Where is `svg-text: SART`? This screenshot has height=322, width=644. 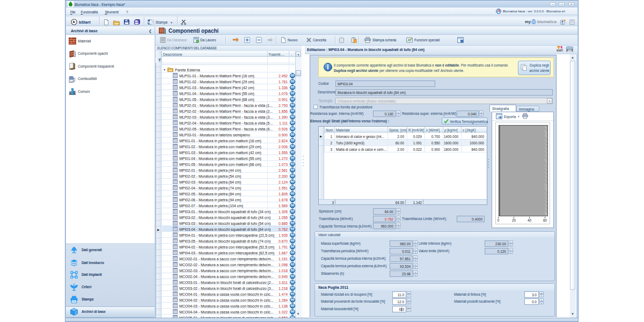
svg-text: SART is located at coordinates (560, 50).